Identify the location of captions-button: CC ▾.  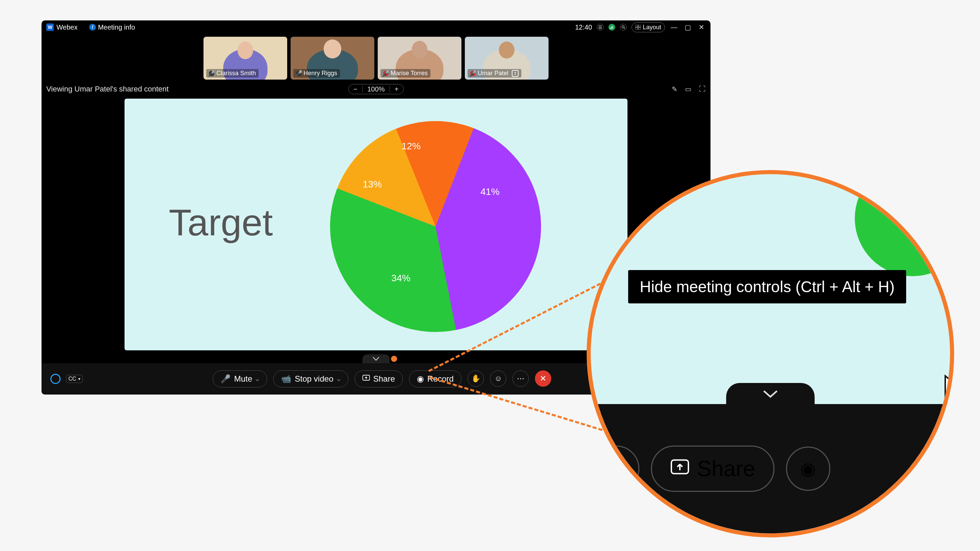
(75, 379).